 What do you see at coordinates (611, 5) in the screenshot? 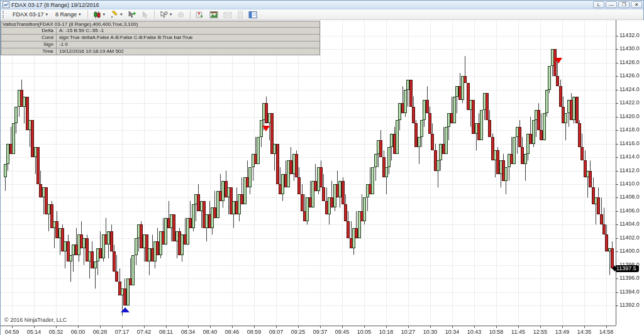
I see `minimize-button: —` at bounding box center [611, 5].